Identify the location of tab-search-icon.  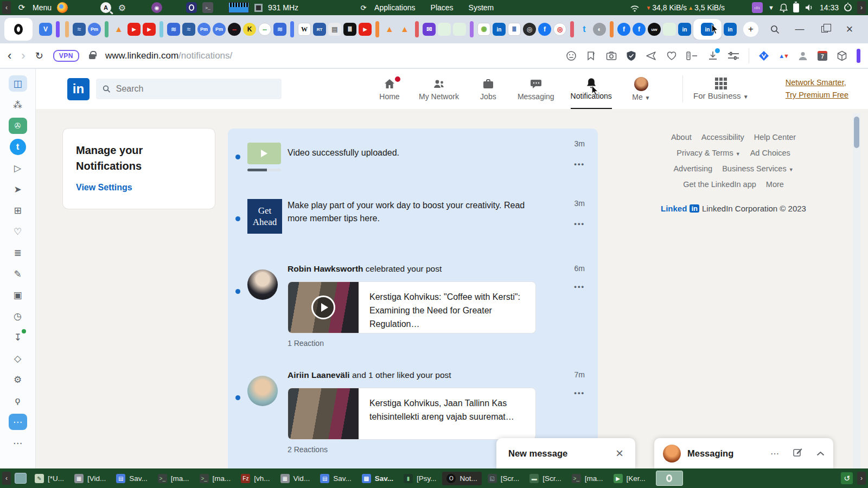
(775, 29).